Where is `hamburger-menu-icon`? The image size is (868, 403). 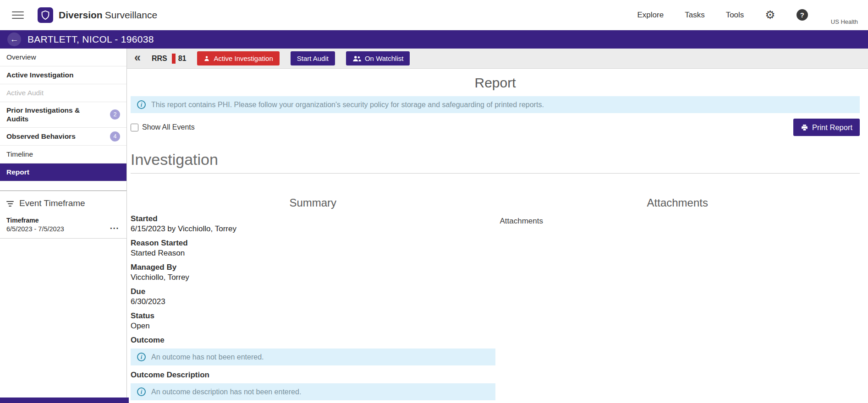 hamburger-menu-icon is located at coordinates (18, 15).